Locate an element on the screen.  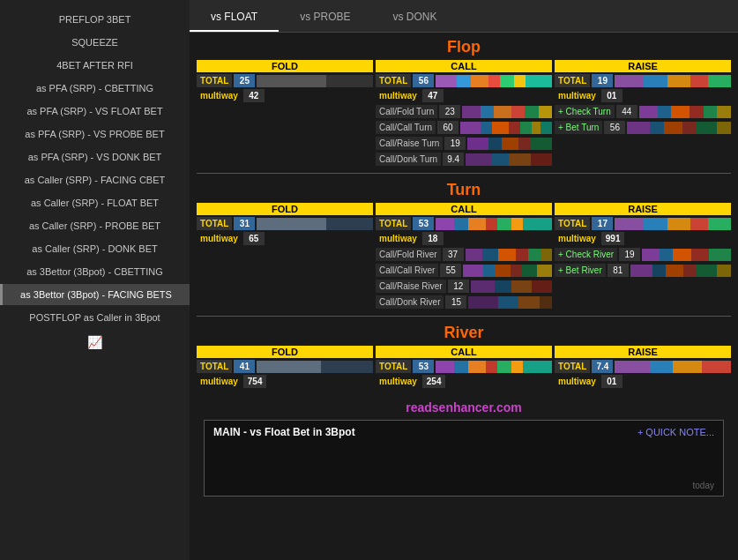
turn-raise-total-label: TOTAL is located at coordinates (572, 224).